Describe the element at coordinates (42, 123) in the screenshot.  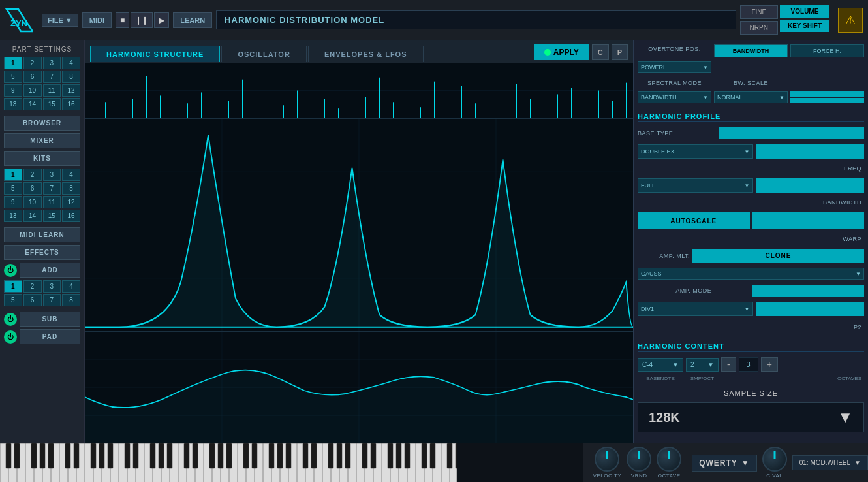
I see `browser-button: BROWSER` at that location.